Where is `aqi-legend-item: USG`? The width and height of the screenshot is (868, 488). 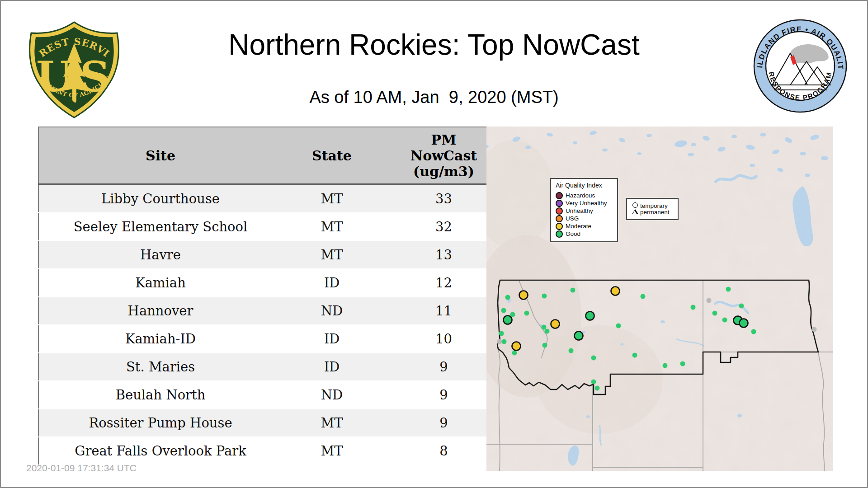
aqi-legend-item: USG is located at coordinates (585, 219).